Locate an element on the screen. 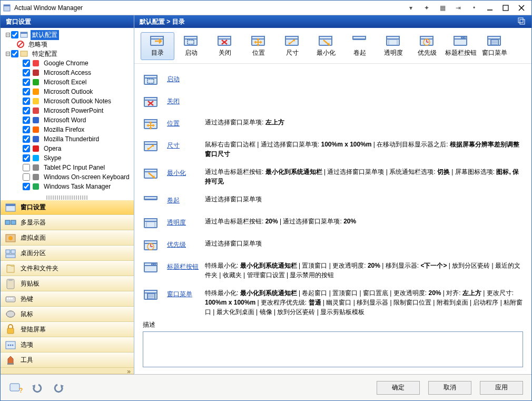  toolbar-item: 透明度 is located at coordinates (393, 46).